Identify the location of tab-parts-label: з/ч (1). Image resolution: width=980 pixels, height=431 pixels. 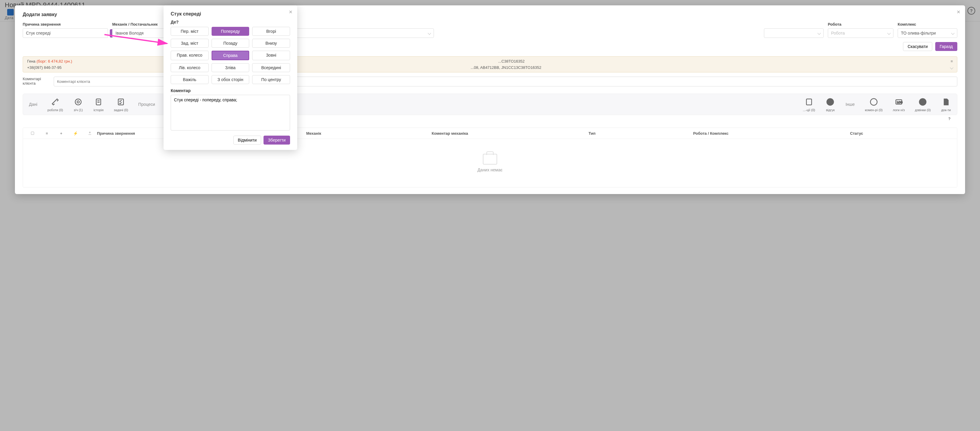
(78, 110).